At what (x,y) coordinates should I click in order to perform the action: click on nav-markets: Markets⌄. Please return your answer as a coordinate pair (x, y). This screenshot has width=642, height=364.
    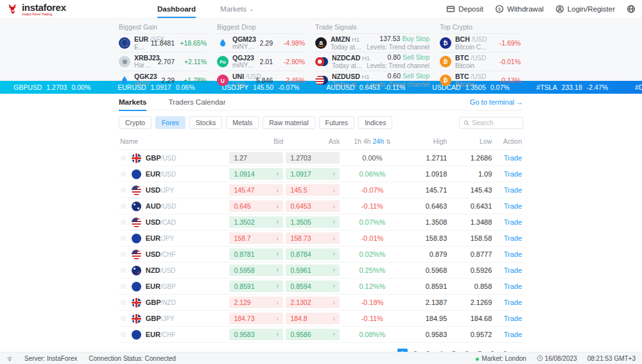
    Looking at the image, I should click on (237, 9).